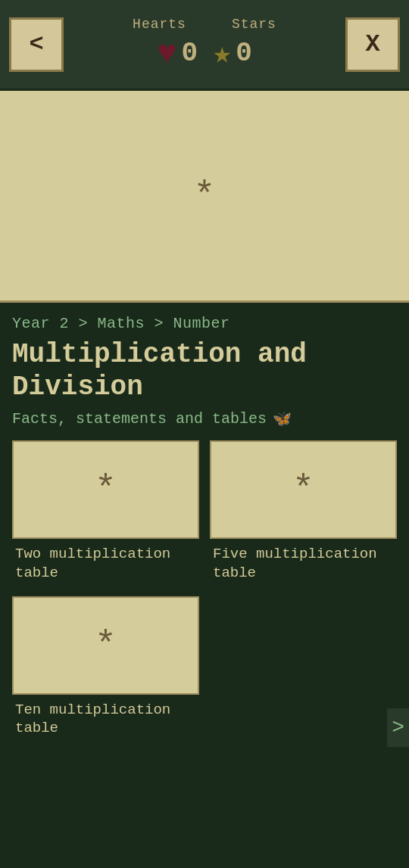  What do you see at coordinates (373, 45) in the screenshot?
I see `close-button: X` at bounding box center [373, 45].